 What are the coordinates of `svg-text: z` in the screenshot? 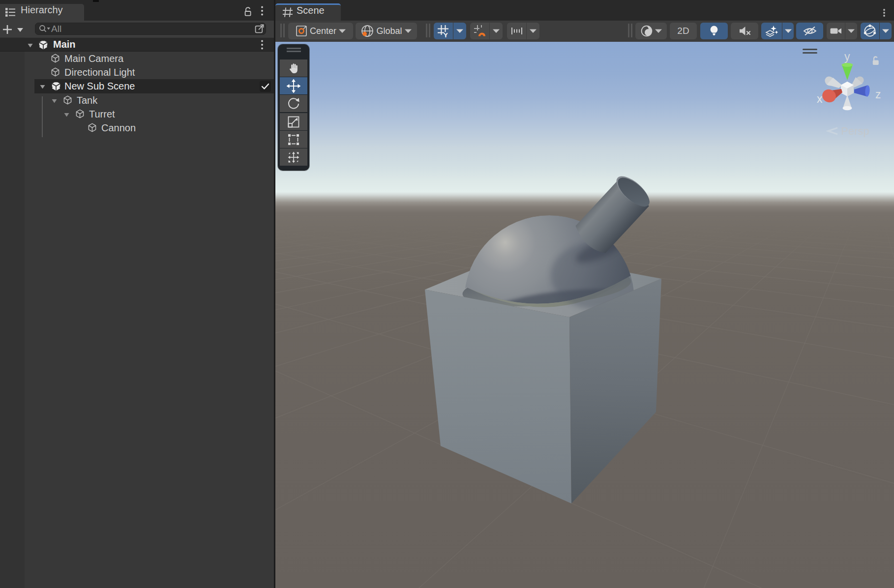 It's located at (878, 94).